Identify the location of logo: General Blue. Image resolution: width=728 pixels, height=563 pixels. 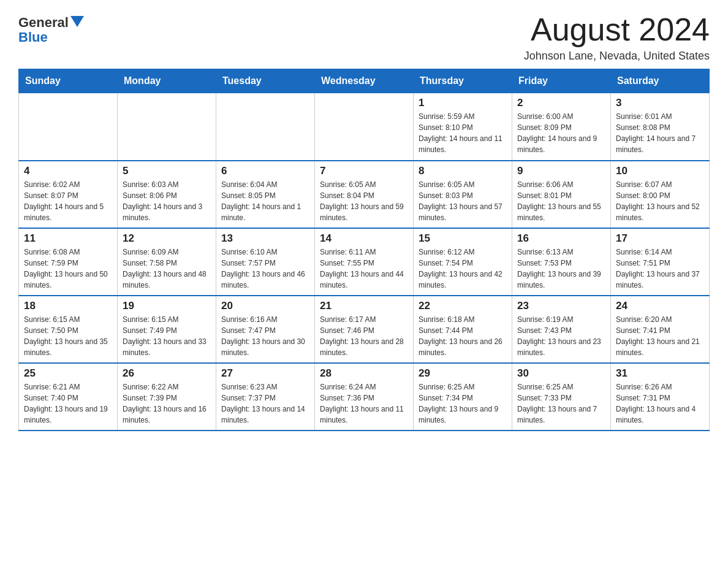
(51, 30).